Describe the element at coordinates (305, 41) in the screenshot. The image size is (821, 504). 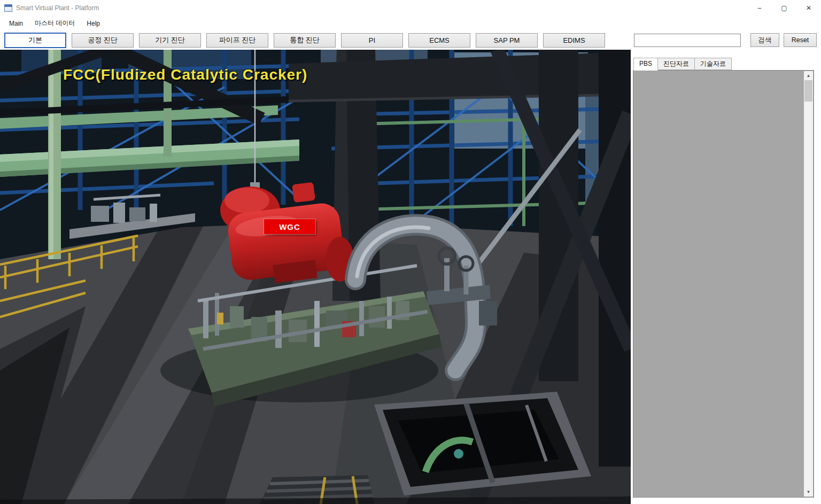
I see `nav-button-integrated-diagnosis: 통합 진단` at that location.